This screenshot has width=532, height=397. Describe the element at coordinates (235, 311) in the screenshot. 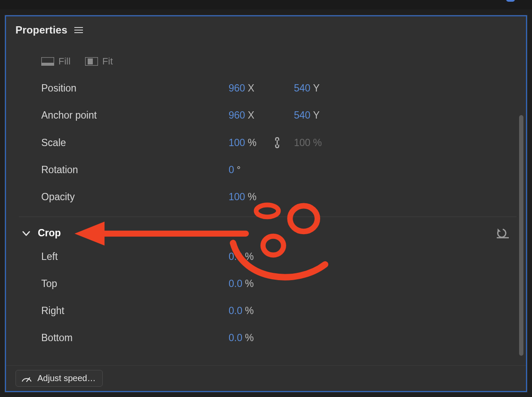

I see `crop-right-value: 0.0` at that location.